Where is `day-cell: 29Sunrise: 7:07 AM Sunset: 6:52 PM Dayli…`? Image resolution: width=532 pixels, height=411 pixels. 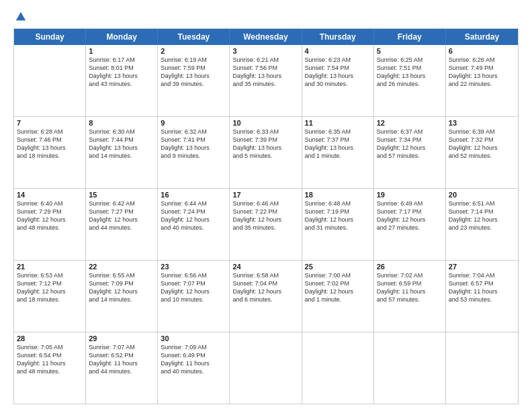
day-cell: 29Sunrise: 7:07 AM Sunset: 6:52 PM Dayli… is located at coordinates (122, 368).